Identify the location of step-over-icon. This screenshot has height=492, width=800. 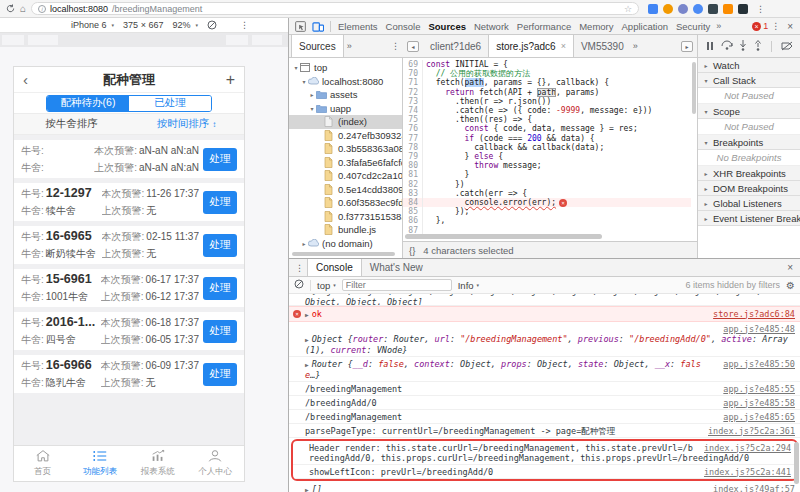
(727, 46).